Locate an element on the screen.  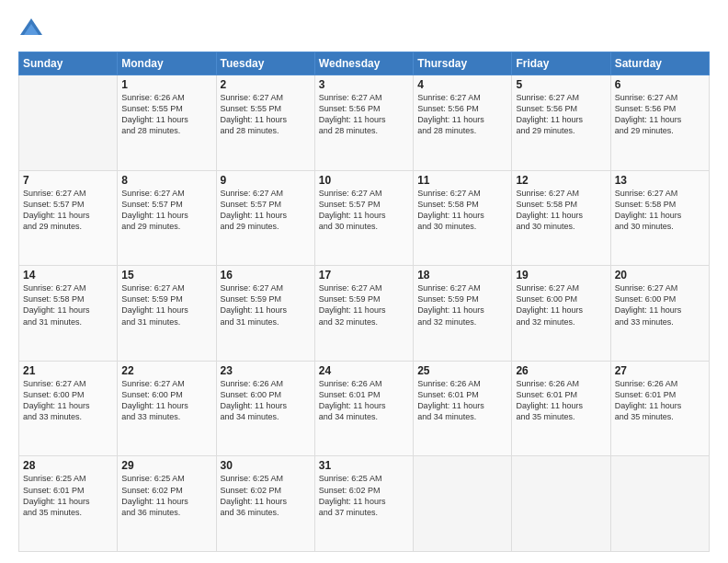
day-number: 23 is located at coordinates (266, 371).